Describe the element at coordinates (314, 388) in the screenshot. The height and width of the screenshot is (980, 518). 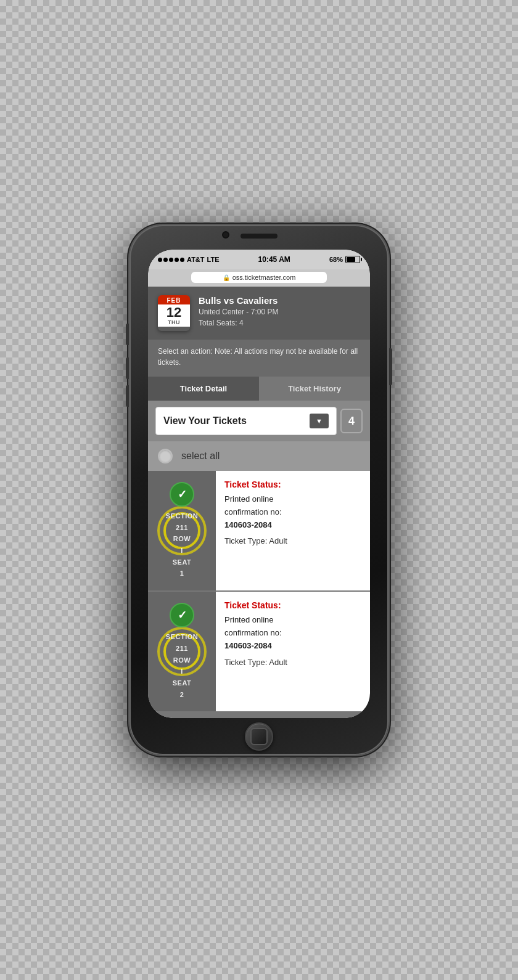
I see `tab-ticket-history: Ticket History` at that location.